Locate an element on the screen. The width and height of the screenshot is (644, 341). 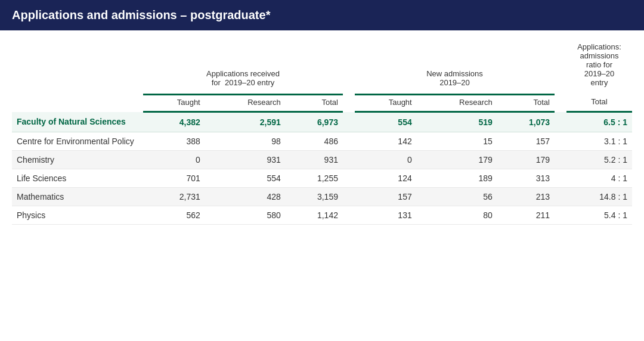
row-name: Centre for Environmental Policy is located at coordinates (78, 142).